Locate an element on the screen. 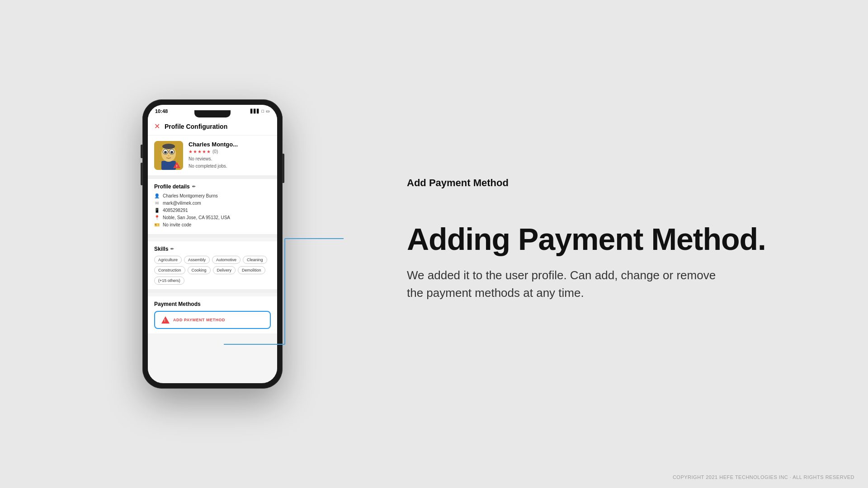  header-title: Profile Configuration is located at coordinates (196, 127).